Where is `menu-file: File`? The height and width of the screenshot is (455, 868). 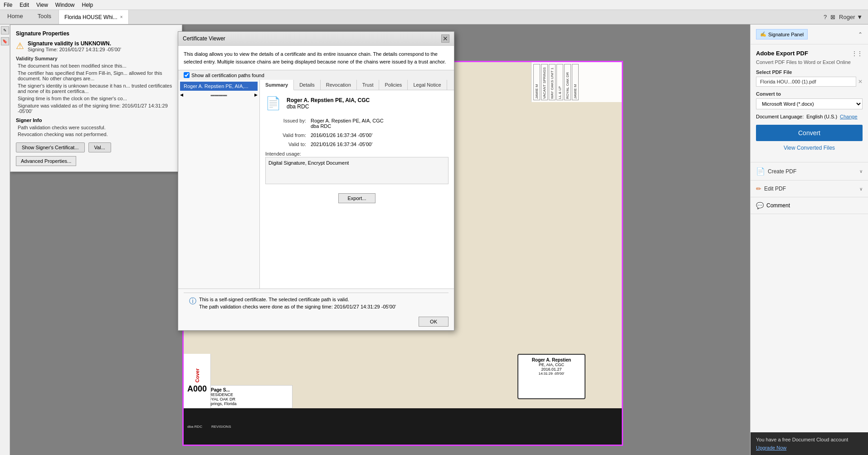 menu-file: File is located at coordinates (8, 5).